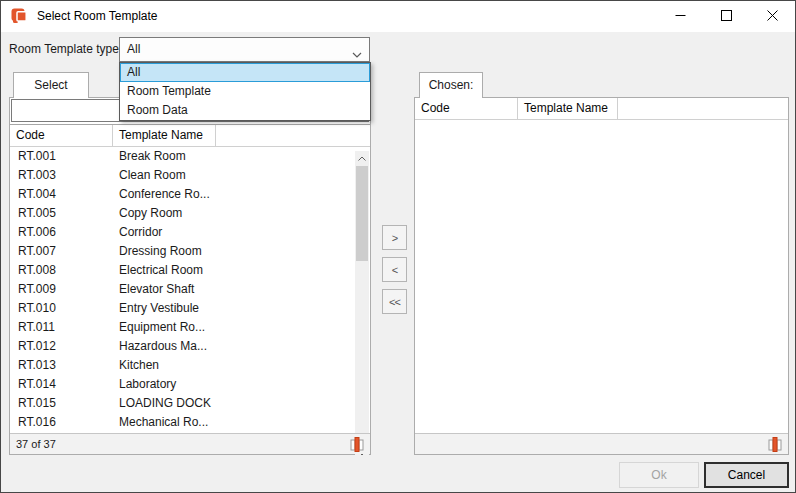 The height and width of the screenshot is (493, 796). Describe the element at coordinates (190, 404) in the screenshot. I see `table-row: RT.015LOADING DOCK` at that location.